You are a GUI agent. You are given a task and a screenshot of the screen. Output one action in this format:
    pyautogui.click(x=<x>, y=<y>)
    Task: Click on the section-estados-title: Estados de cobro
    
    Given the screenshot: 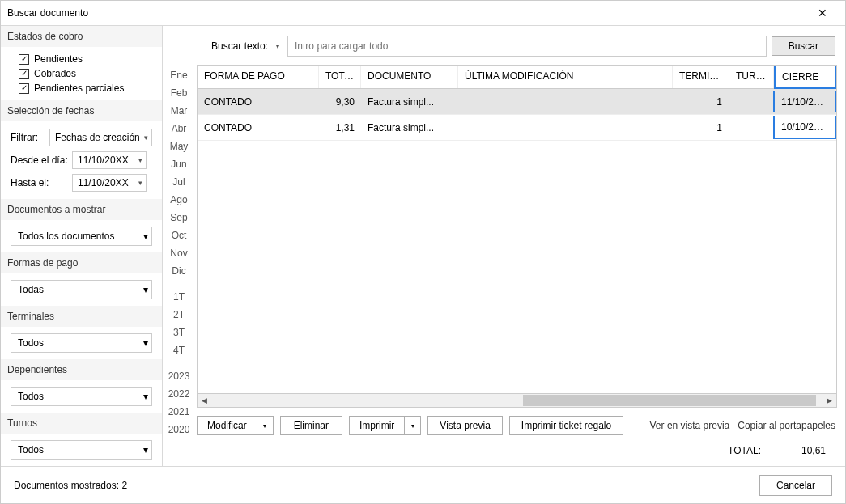 What is the action you would take?
    pyautogui.click(x=81, y=36)
    